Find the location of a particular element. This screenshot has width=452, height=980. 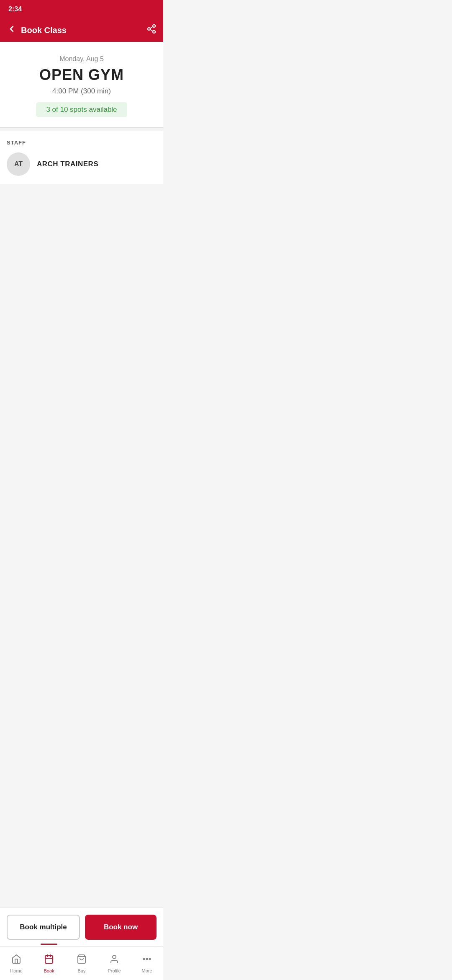

class-name: OPEN GYM is located at coordinates (82, 75).